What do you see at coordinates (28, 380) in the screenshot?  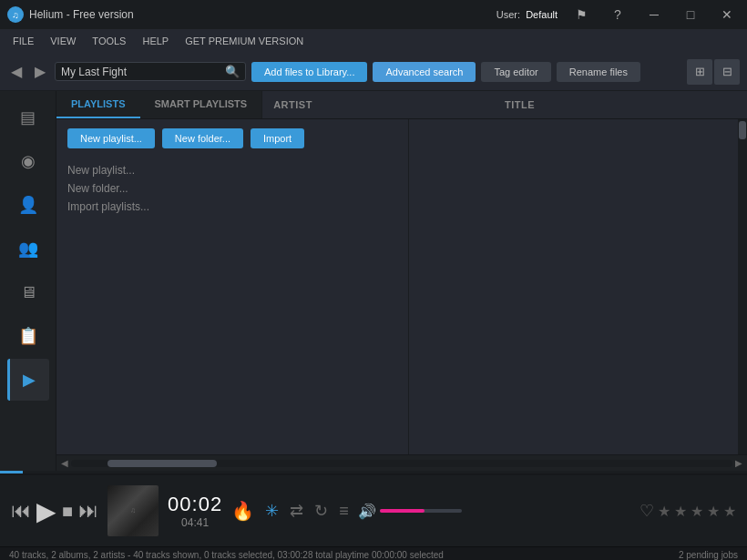 I see `sidebar-item-playlist: ▶` at bounding box center [28, 380].